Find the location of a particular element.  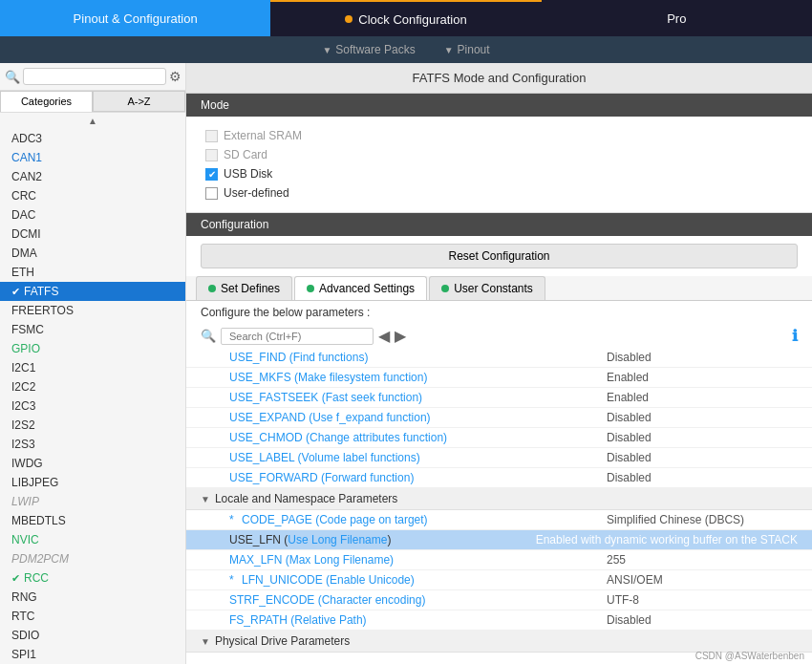

prev-icon: ◀ is located at coordinates (384, 336).